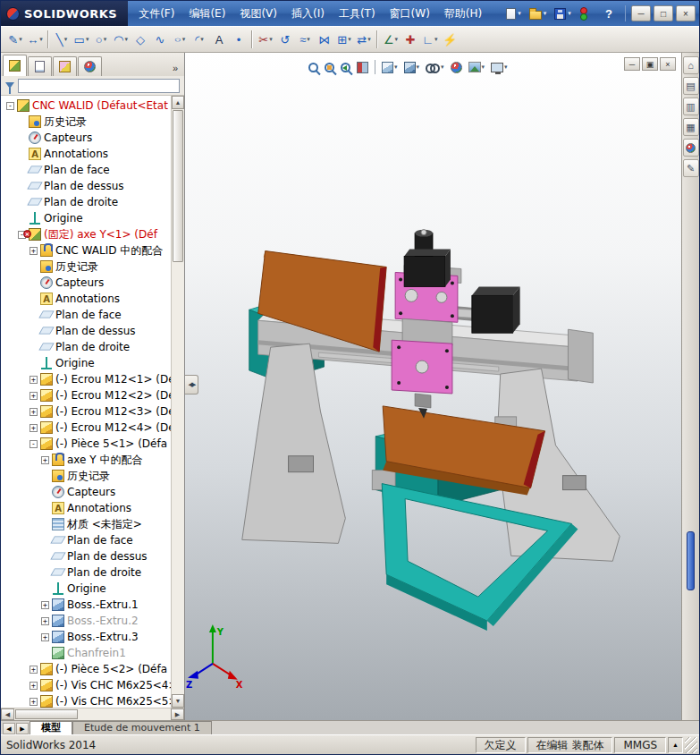  What do you see at coordinates (266, 39) in the screenshot?
I see `trim-entities-button: ✂▾` at bounding box center [266, 39].